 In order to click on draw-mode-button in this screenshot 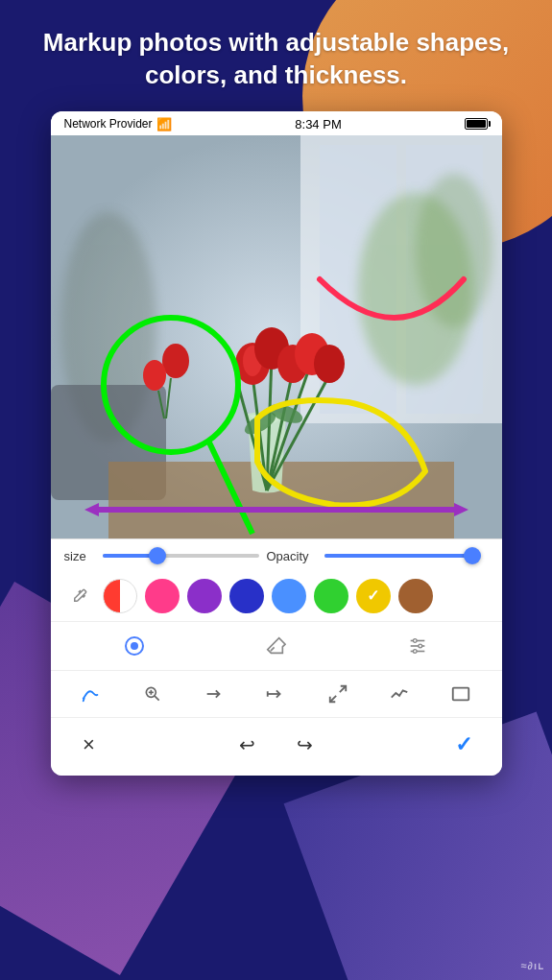, I will do `click(134, 646)`.